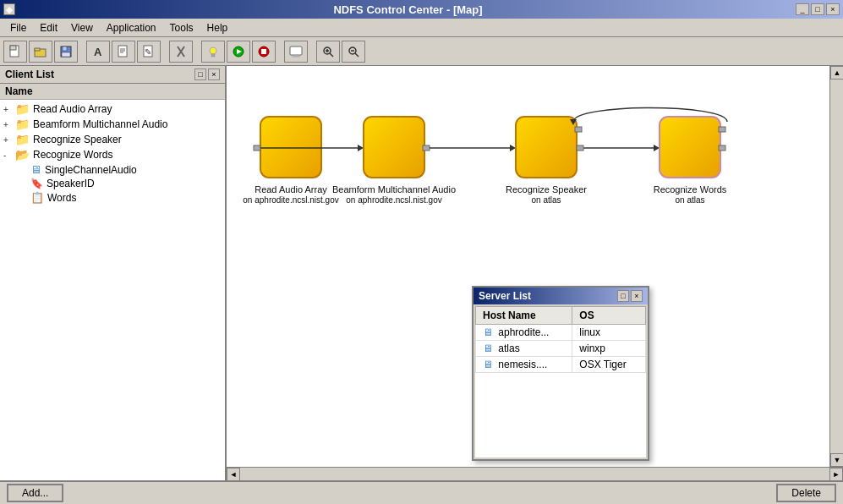 This screenshot has width=843, height=504. Describe the element at coordinates (98, 52) in the screenshot. I see `toolbar-text: A` at that location.